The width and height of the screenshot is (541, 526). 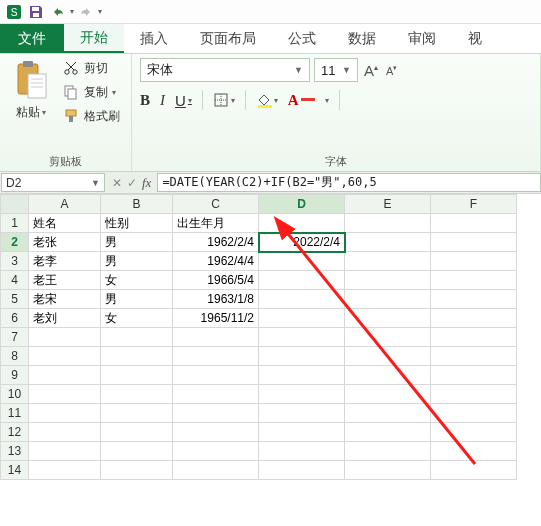 What do you see at coordinates (15, 318) in the screenshot?
I see `row-header-6: 6` at bounding box center [15, 318].